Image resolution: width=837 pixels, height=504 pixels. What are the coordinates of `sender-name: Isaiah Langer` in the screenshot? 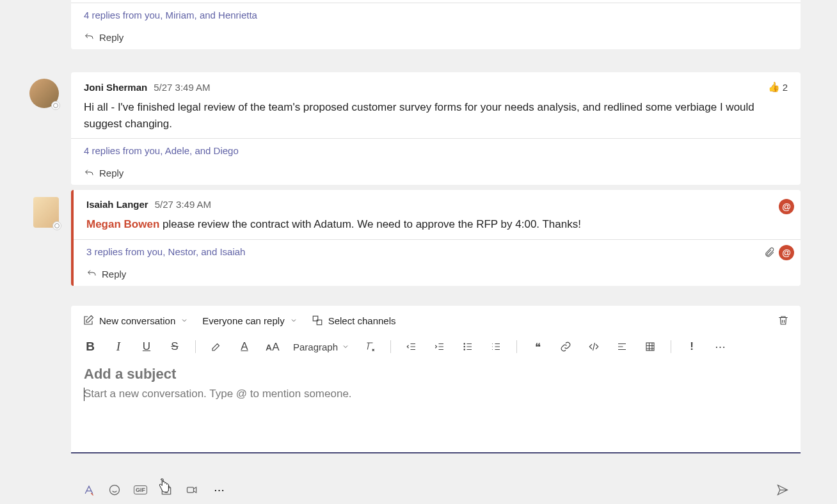 It's located at (118, 205).